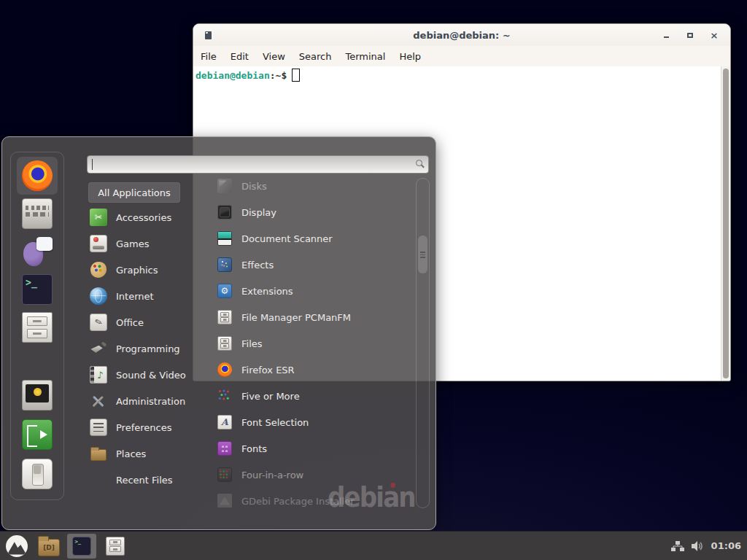 This screenshot has width=747, height=560. Describe the element at coordinates (37, 252) in the screenshot. I see `favorite-pidgin` at that location.